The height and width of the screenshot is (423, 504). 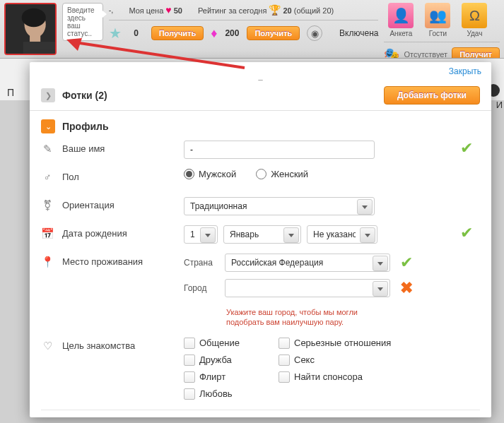 What do you see at coordinates (156, 10) in the screenshot?
I see `price-block: Моя цена ♥ 50` at bounding box center [156, 10].